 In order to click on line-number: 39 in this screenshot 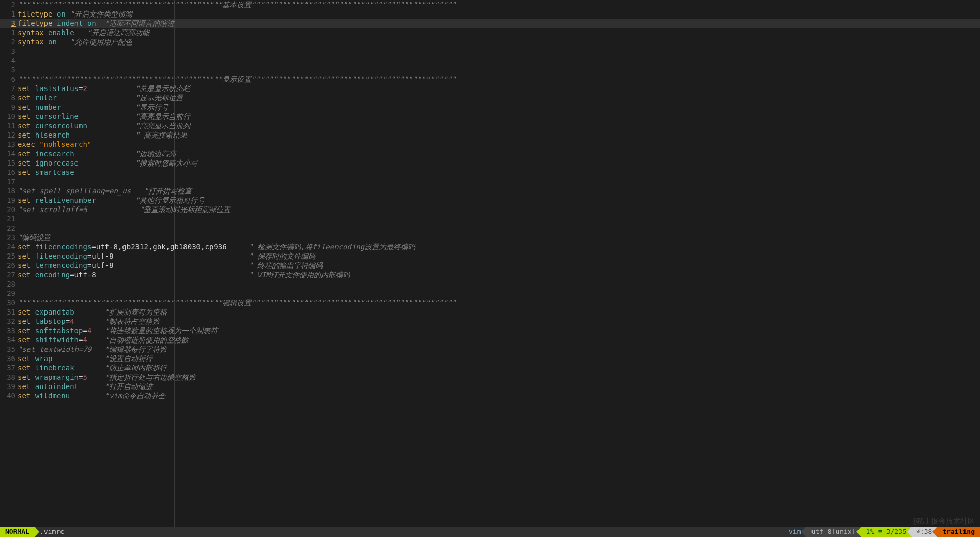, I will do `click(9, 386)`.